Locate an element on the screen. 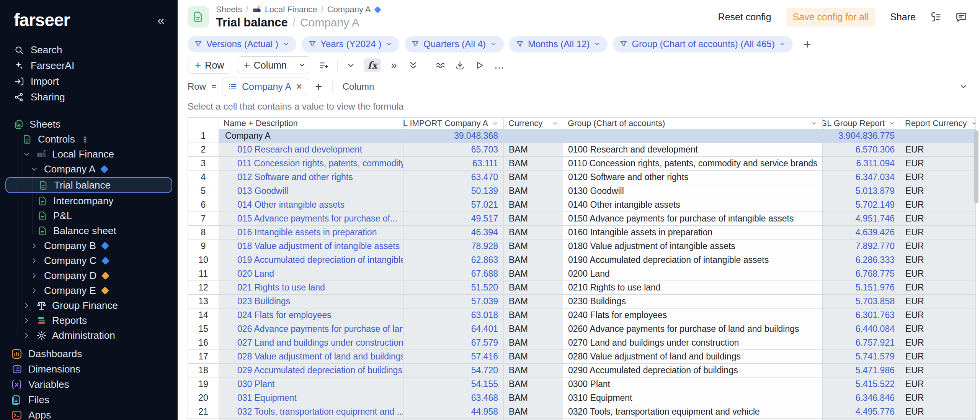  cell-name-description: 023 Buildings is located at coordinates (311, 302).